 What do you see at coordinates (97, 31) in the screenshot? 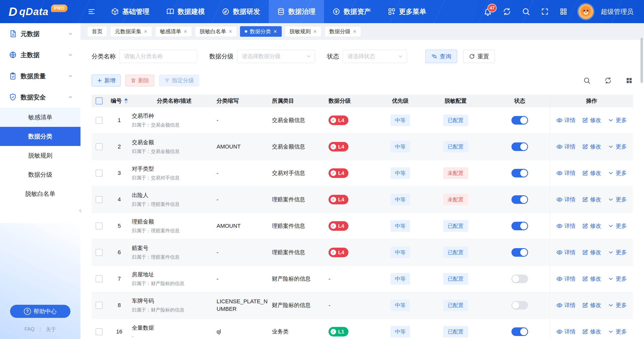
I see `tab-home: 首页` at bounding box center [97, 31].